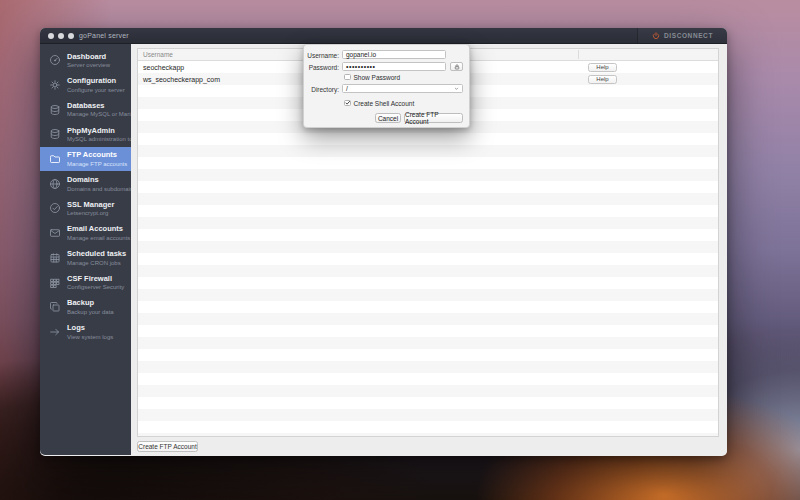 This screenshot has width=800, height=500. I want to click on sidebar-item-title: Backup, so click(90, 303).